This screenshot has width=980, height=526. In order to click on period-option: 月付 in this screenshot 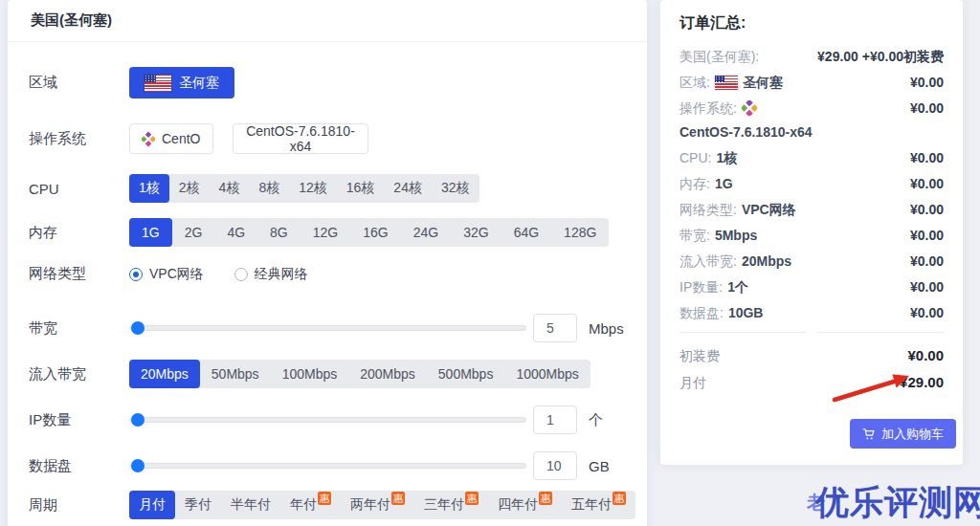, I will do `click(152, 505)`.